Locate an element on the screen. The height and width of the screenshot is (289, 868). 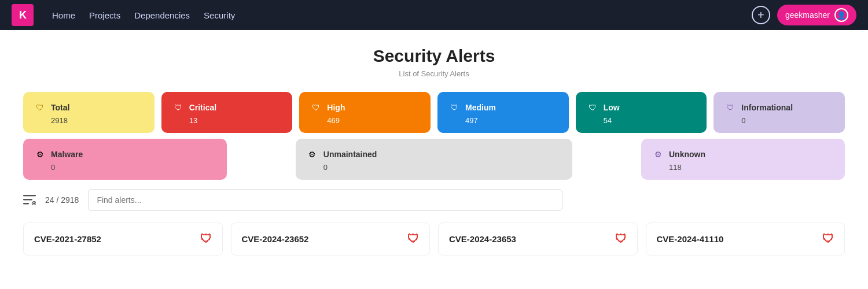
gear-icon-malware: ⚙ is located at coordinates (40, 154).